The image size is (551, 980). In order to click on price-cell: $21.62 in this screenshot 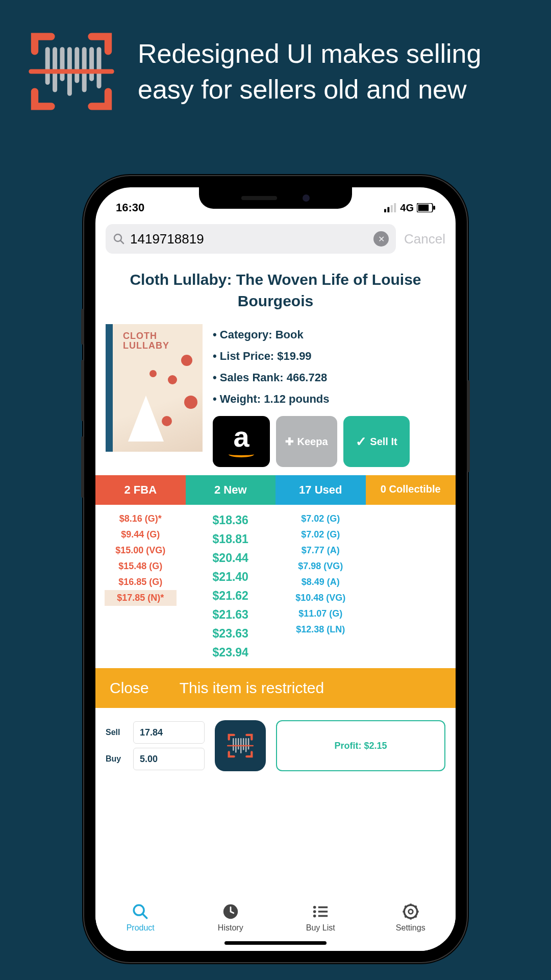, I will do `click(231, 596)`.